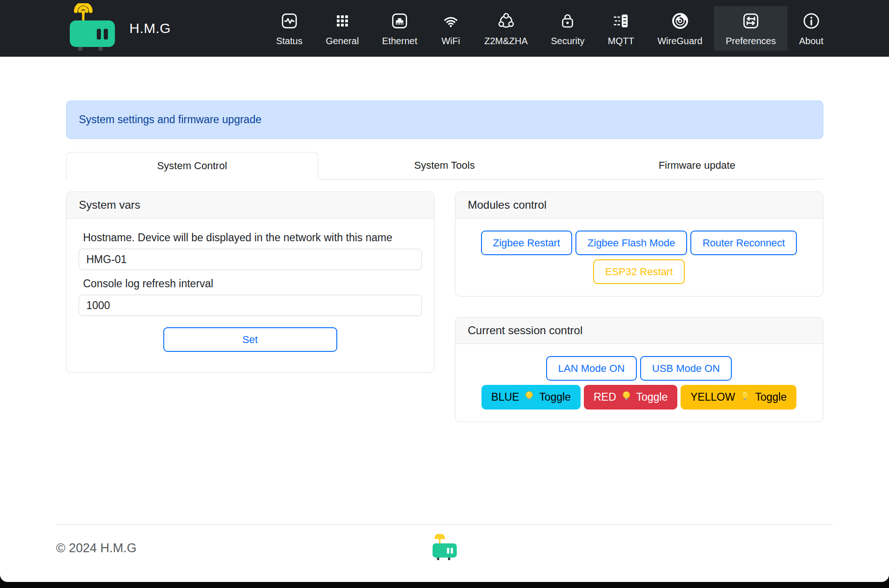 This screenshot has width=889, height=588. Describe the element at coordinates (342, 28) in the screenshot. I see `nav-item-general: General` at that location.